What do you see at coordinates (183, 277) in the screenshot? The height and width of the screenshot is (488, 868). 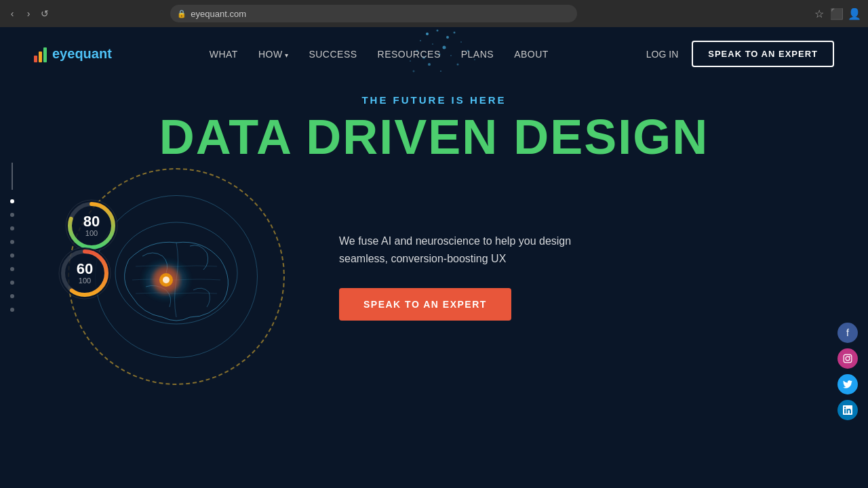 I see `brain-visualization: 80 100` at bounding box center [183, 277].